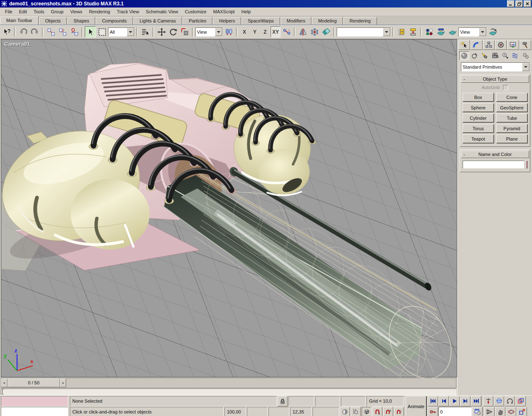 The width and height of the screenshot is (532, 416). Describe the element at coordinates (495, 154) in the screenshot. I see `name-and-color-rollout-header: - Name and Color` at that location.